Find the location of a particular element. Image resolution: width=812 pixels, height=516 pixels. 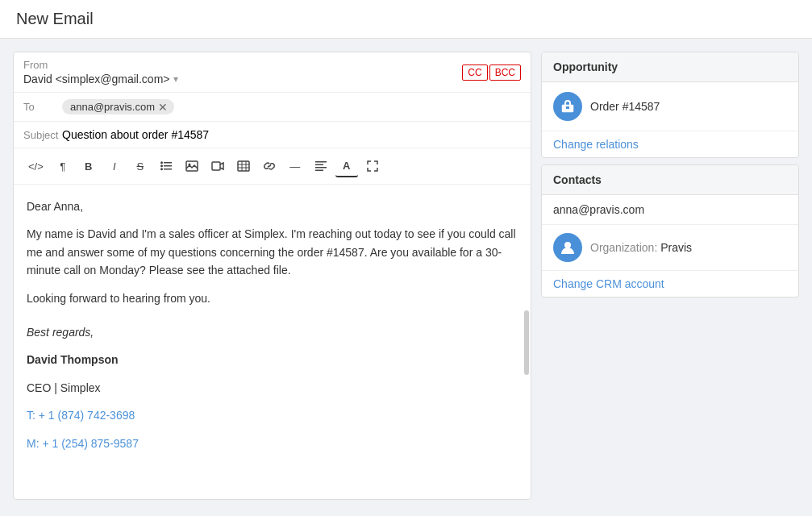

editor-toolbar: </> ¶ B I S — A is located at coordinates (273, 166).